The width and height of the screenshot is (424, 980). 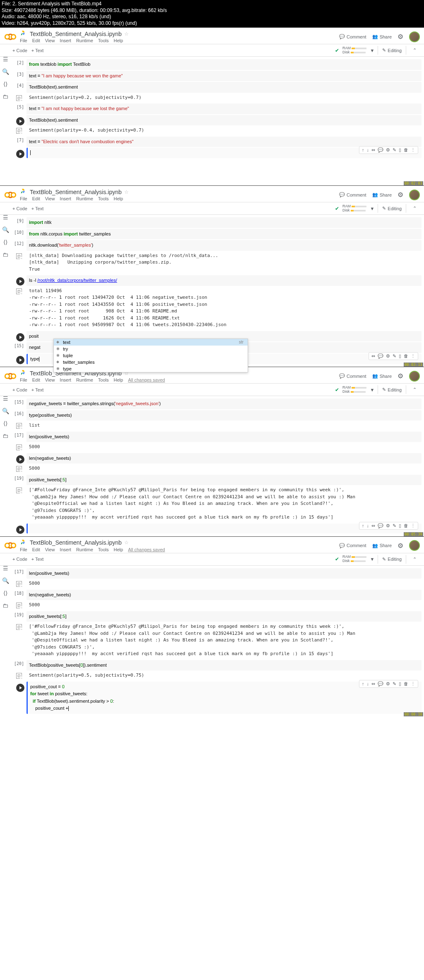 What do you see at coordinates (224, 281) in the screenshot?
I see `code-cell: ls -l /root/nltk_data/corpora/twitter_sa…` at bounding box center [224, 281].